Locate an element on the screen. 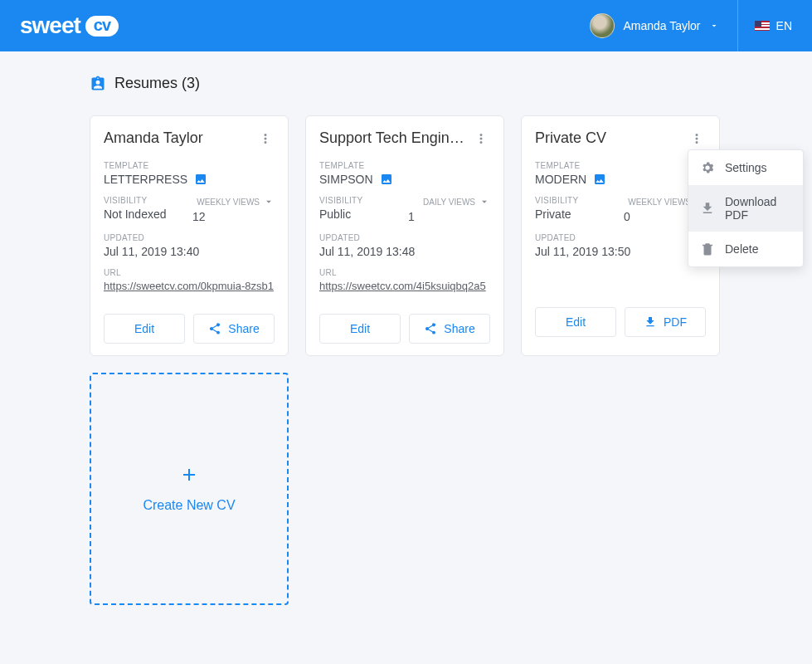 Image resolution: width=812 pixels, height=664 pixels. card-title: Support Tech Enginee... is located at coordinates (394, 138).